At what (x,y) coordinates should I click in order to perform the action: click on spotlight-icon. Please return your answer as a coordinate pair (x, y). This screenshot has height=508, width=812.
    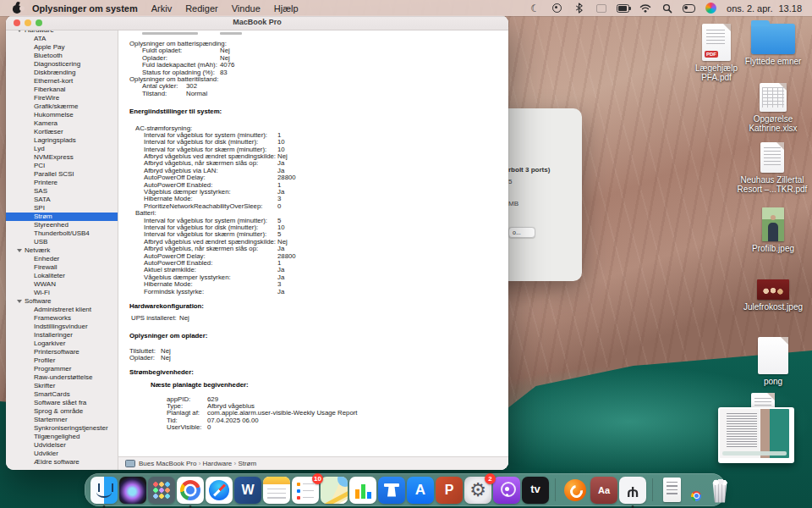
    Looking at the image, I should click on (667, 8).